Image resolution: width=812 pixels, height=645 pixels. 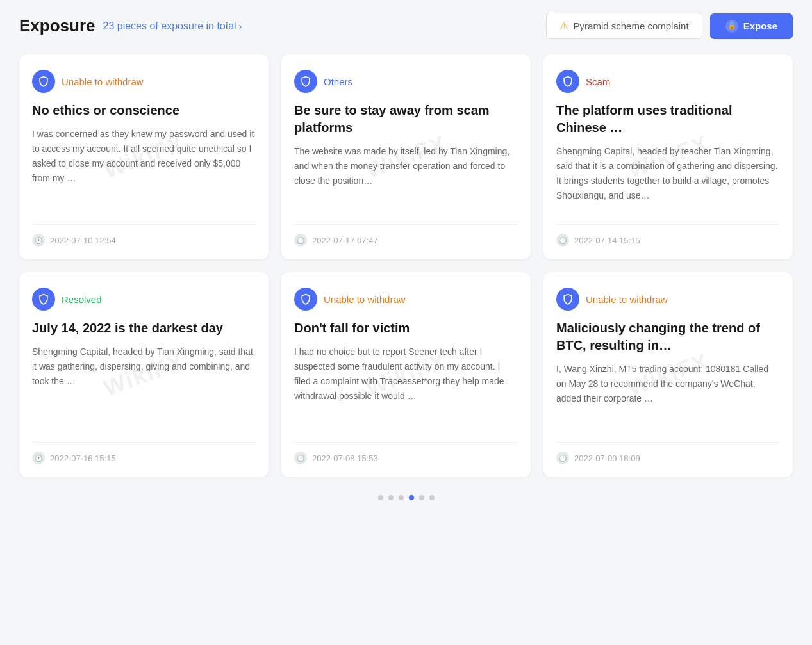 I want to click on card-body: Shengming Capital, headed by Tian Xingmi…, so click(x=144, y=388).